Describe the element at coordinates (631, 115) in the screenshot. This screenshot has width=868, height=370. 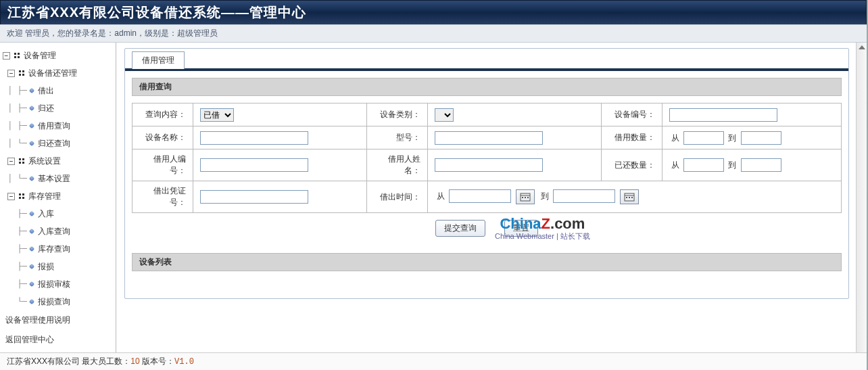
I see `label-device-no: 设备编号：` at that location.